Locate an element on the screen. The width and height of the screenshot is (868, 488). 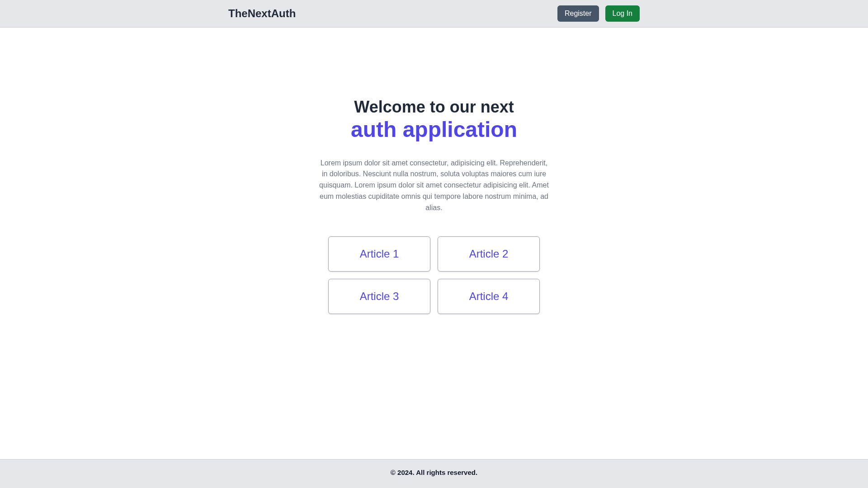
footer: © 2024. All rights reserved. is located at coordinates (434, 474).